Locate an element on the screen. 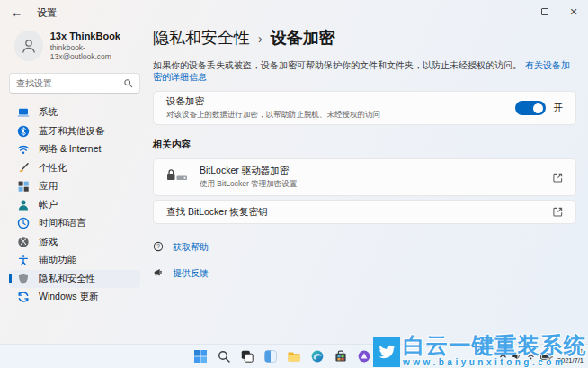 Image resolution: width=588 pixels, height=368 pixels. sidebar-item-personalization: 个性化 is located at coordinates (75, 169).